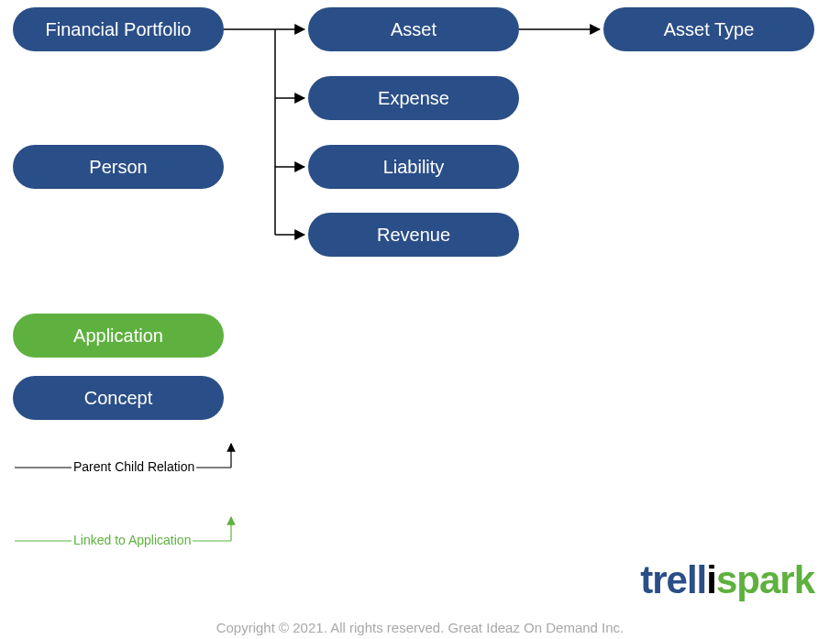  Describe the element at coordinates (673, 579) in the screenshot. I see `logo-part-1: trell` at that location.